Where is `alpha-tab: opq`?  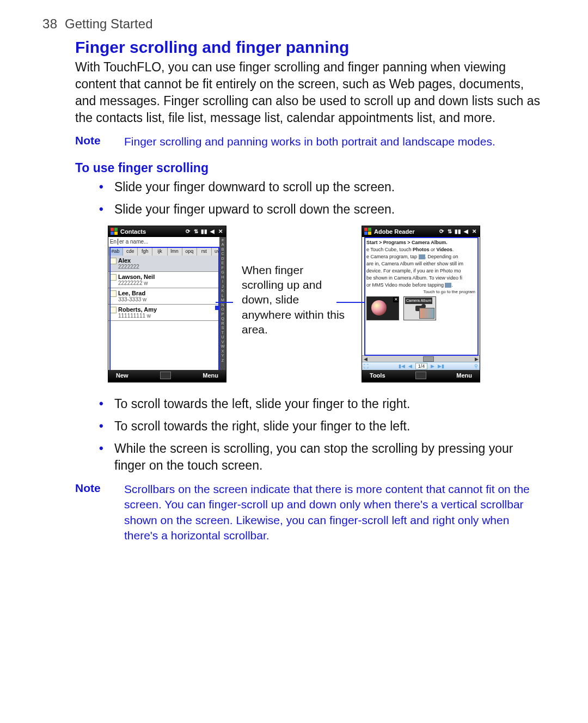
alpha-tab: opq is located at coordinates (189, 252).